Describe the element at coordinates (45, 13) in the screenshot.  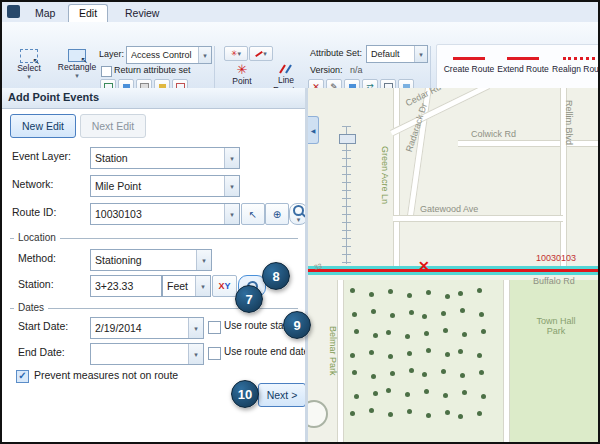
I see `tab-map: Map` at that location.